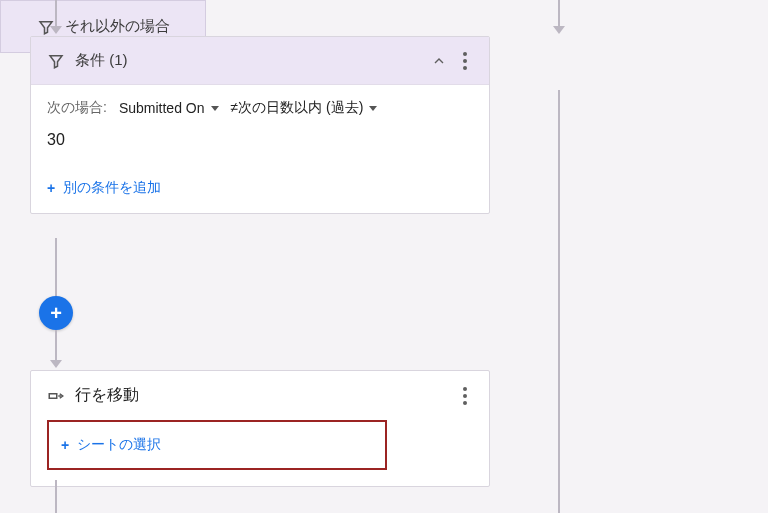  Describe the element at coordinates (56, 346) in the screenshot. I see `connector-add-to-move` at that location.